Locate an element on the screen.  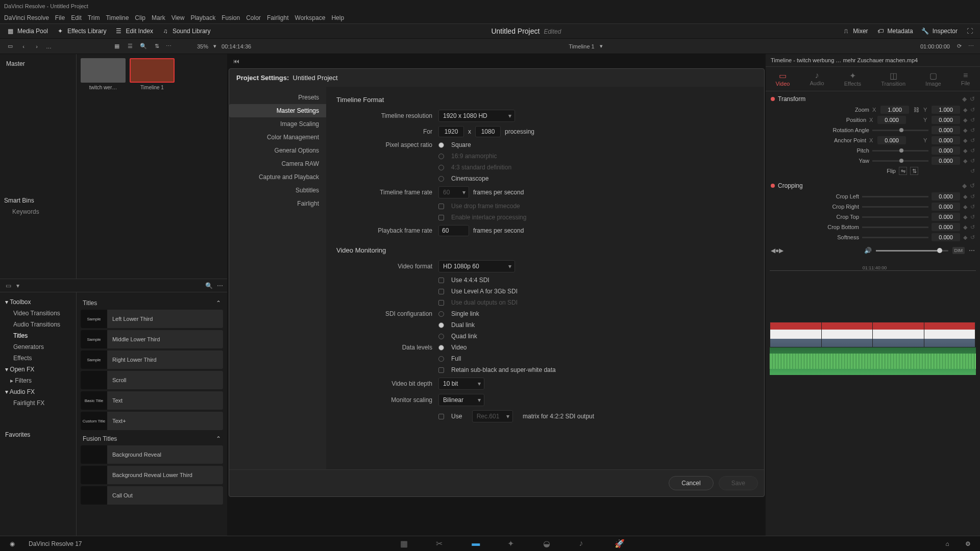
effects-library-button: ✦Effects Library is located at coordinates (81, 31).